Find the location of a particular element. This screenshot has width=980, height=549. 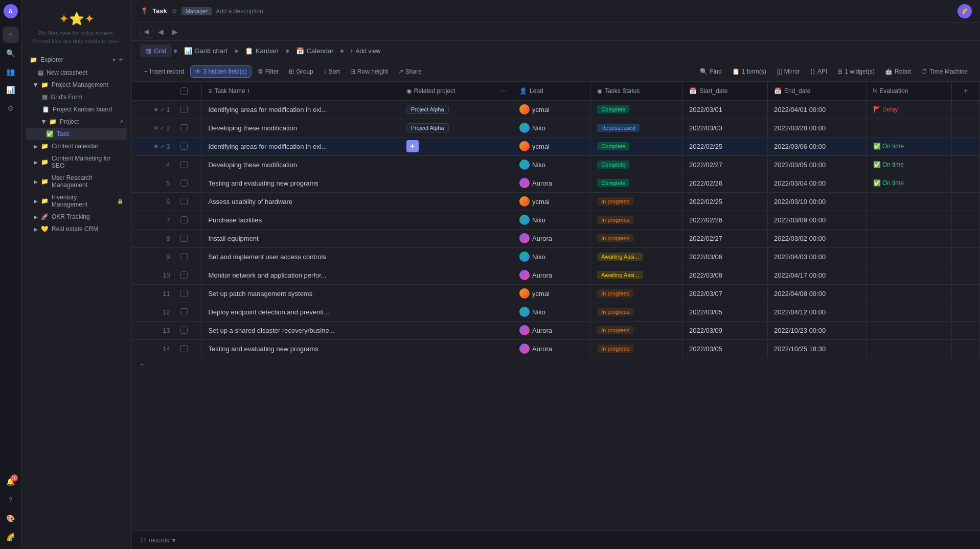

form-count-label: 1 form(s) is located at coordinates (754, 72).